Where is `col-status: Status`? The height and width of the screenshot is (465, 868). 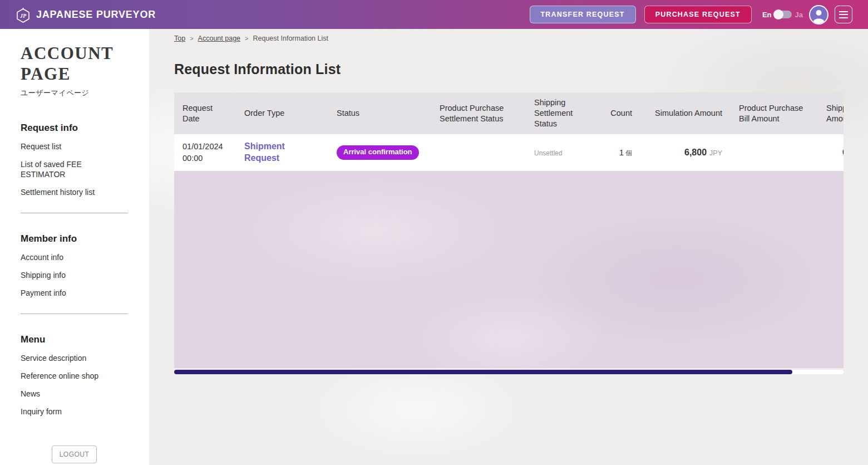
col-status: Status is located at coordinates (379, 114).